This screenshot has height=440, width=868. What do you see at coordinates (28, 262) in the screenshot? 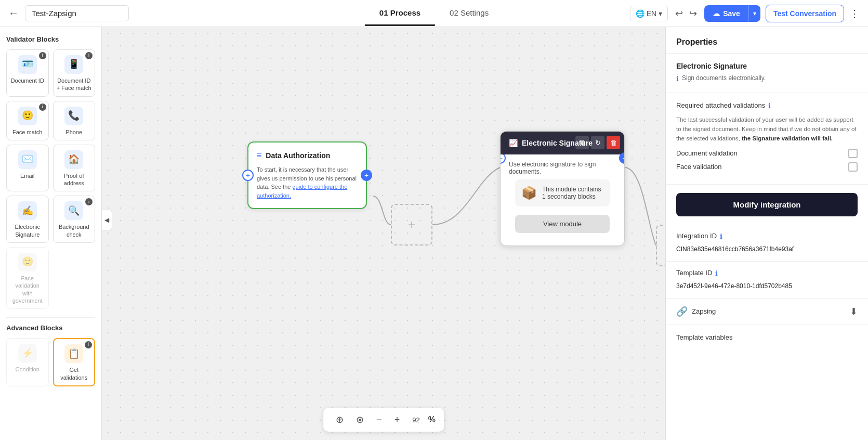
I see `face-gov-icon: 🙂` at bounding box center [28, 262].